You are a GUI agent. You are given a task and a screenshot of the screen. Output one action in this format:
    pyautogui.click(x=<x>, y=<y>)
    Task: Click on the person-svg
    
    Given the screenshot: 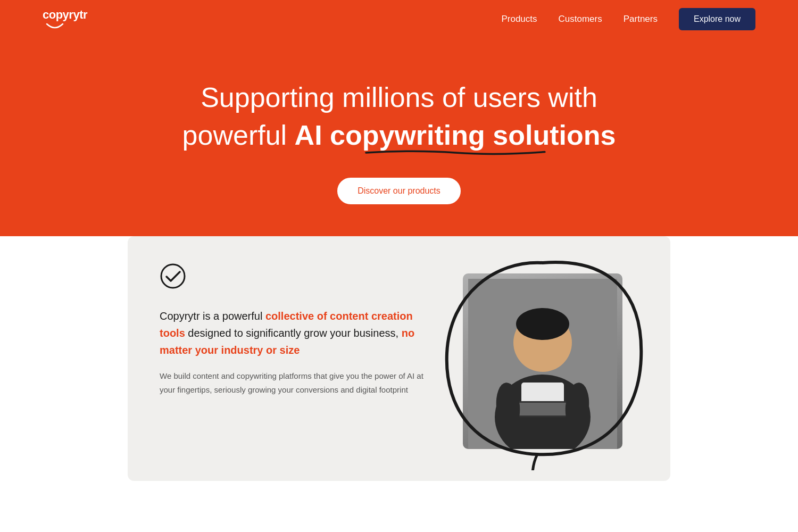 What is the action you would take?
    pyautogui.click(x=543, y=364)
    